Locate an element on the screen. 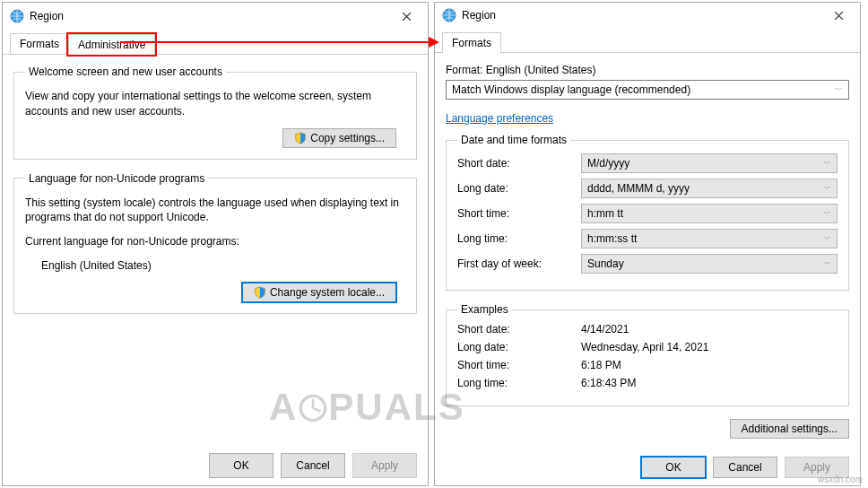  ex-long-time-value: 6:18:43 PM is located at coordinates (709, 383).